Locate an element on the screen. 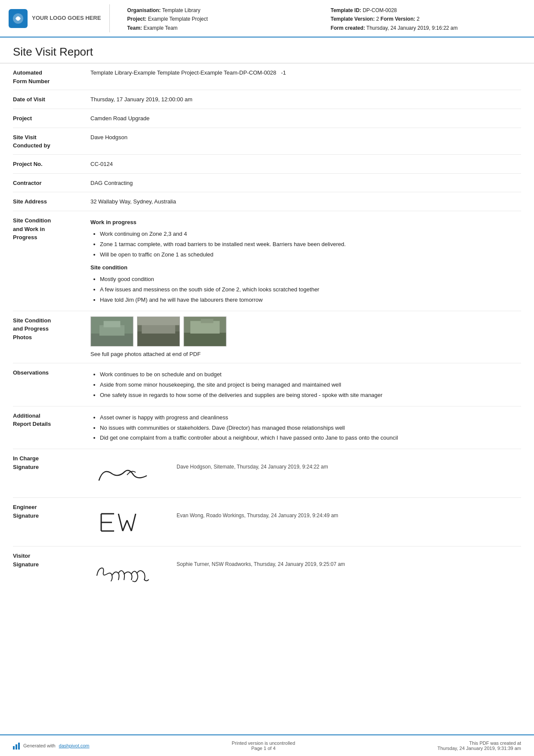  condition-items-list: Mostly good condition A few issues and m… is located at coordinates (306, 290).